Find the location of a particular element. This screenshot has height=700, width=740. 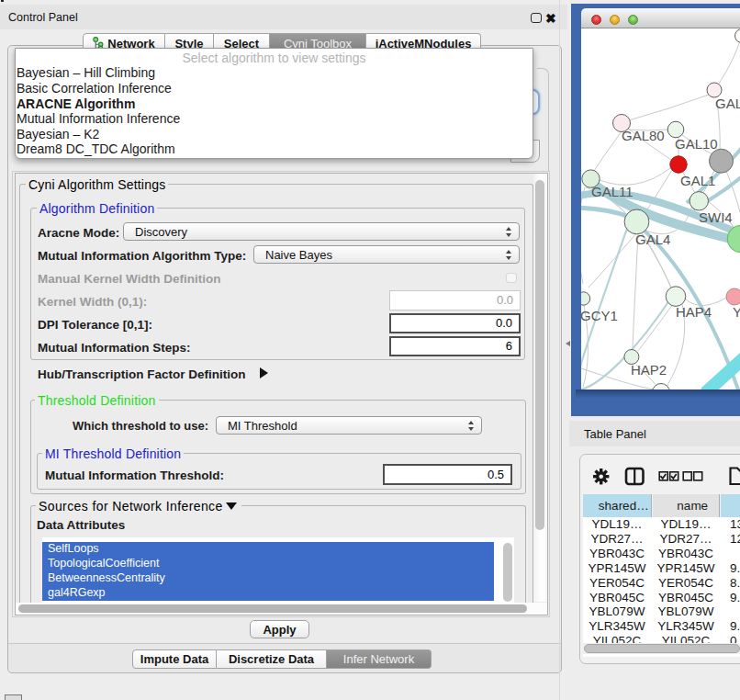

svg-text: GAL1 is located at coordinates (698, 180).